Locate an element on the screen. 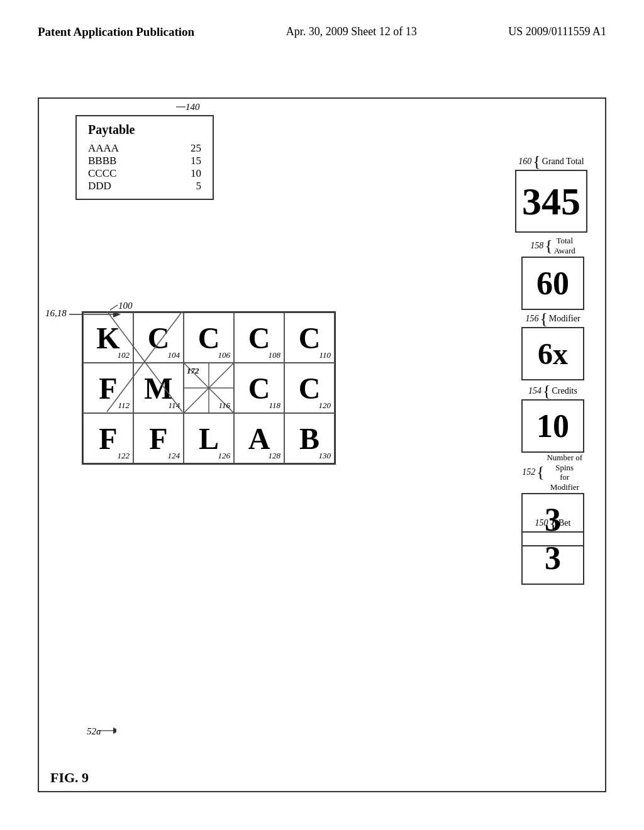 Image resolution: width=644 pixels, height=830 pixels. spins-brace: { is located at coordinates (540, 472).